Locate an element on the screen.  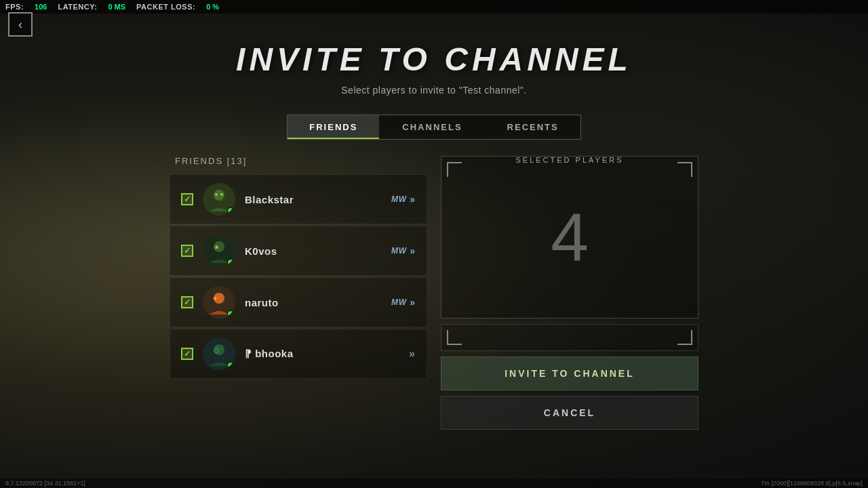
friend-item: ✓ ★ K0vos is located at coordinates (298, 251).